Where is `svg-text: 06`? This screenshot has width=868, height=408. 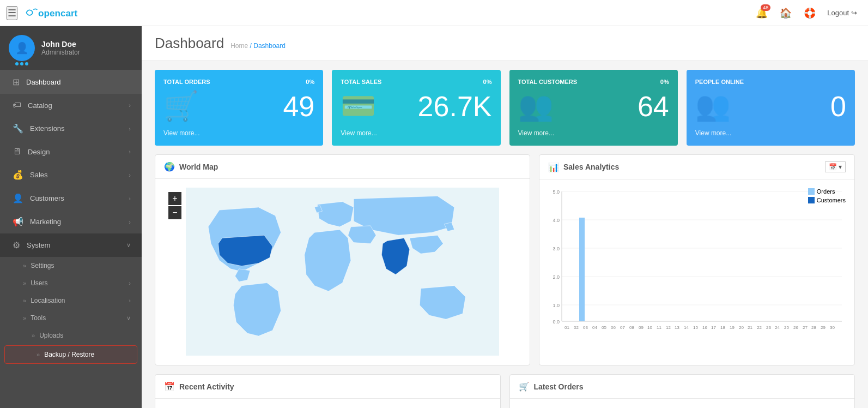
svg-text: 06 is located at coordinates (614, 327).